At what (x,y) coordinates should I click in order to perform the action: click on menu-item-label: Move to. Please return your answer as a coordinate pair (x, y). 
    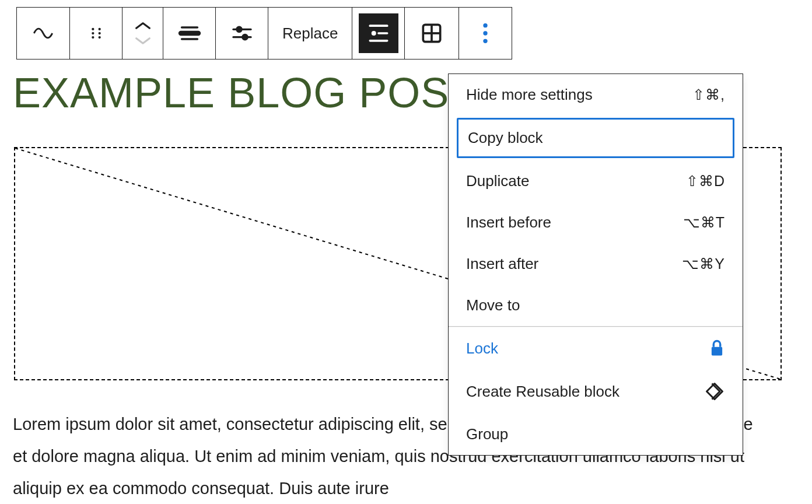
    Looking at the image, I should click on (494, 306).